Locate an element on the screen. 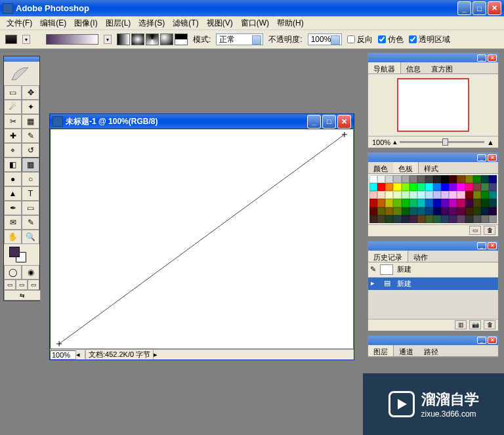 The width and height of the screenshot is (504, 435). marquee-tool: ▭ is located at coordinates (13, 93).